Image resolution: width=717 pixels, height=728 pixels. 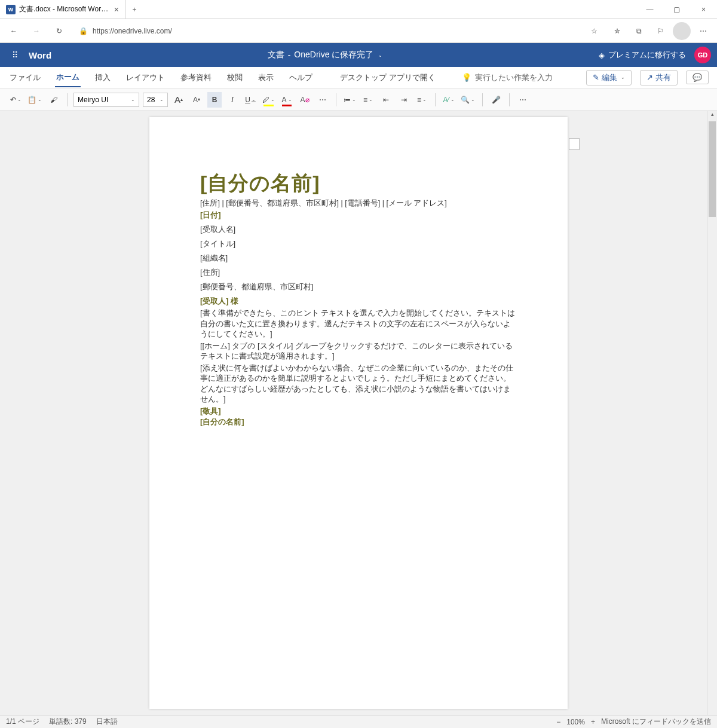 I want to click on tell-me-search: 💡 実行したい作業を入力, so click(x=507, y=78).